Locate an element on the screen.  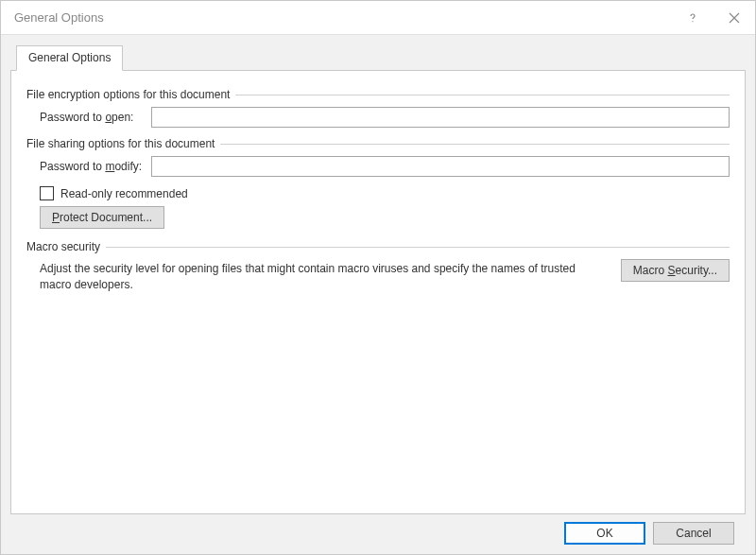
titlebar: General Options is located at coordinates (378, 18).